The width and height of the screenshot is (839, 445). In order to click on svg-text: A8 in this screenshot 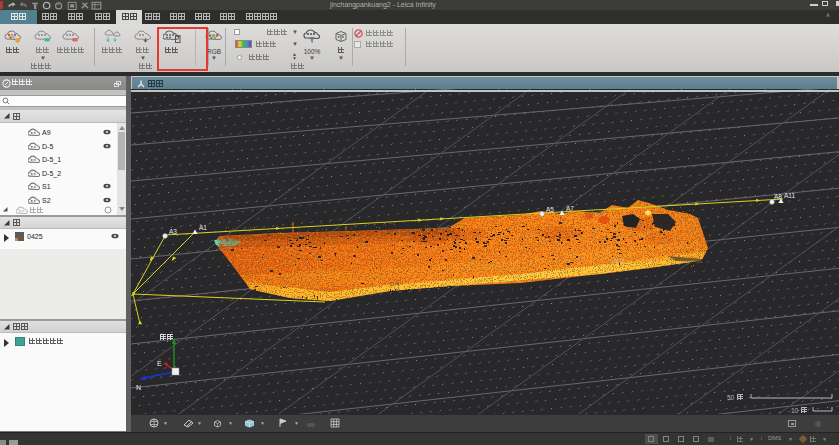, I will do `click(778, 196)`.